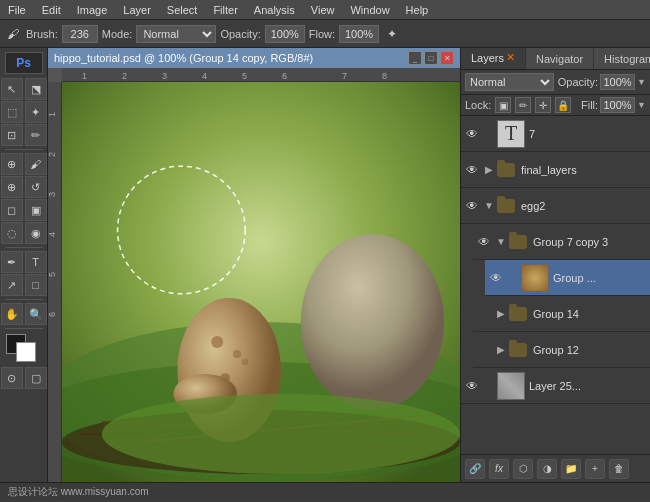 Image resolution: width=650 pixels, height=502 pixels. What do you see at coordinates (325, 34) in the screenshot?
I see `toolbar: 🖌 Brush: 236 Mode: Normal Opacity: 100% …` at bounding box center [325, 34].